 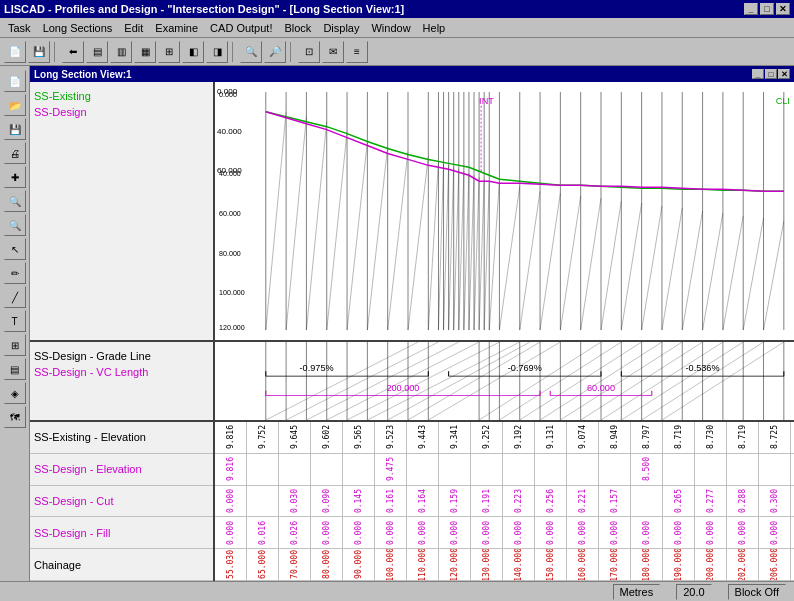 What do you see at coordinates (241, 28) in the screenshot?
I see `menu-cad-output: CAD Output!` at bounding box center [241, 28].